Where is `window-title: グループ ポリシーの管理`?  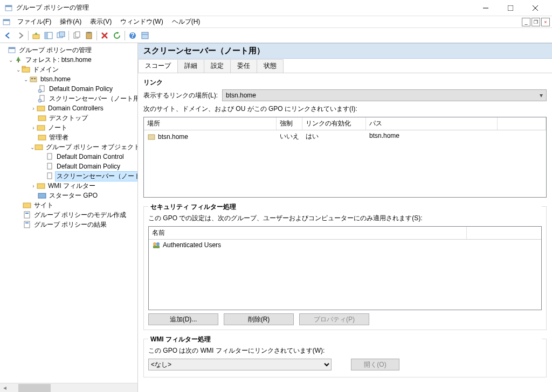 window-title: グループ ポリシーの管理 is located at coordinates (245, 8).